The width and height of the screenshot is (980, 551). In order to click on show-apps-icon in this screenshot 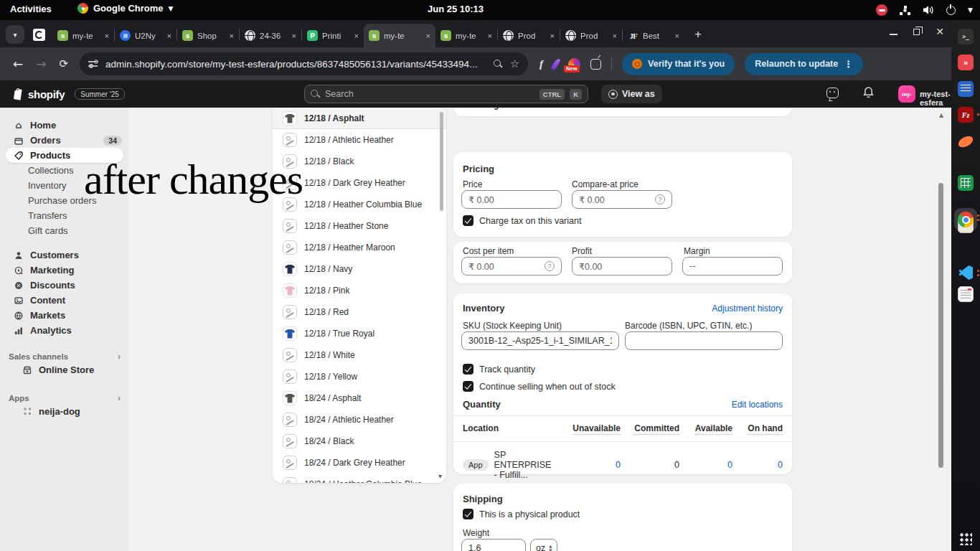, I will do `click(966, 539)`.